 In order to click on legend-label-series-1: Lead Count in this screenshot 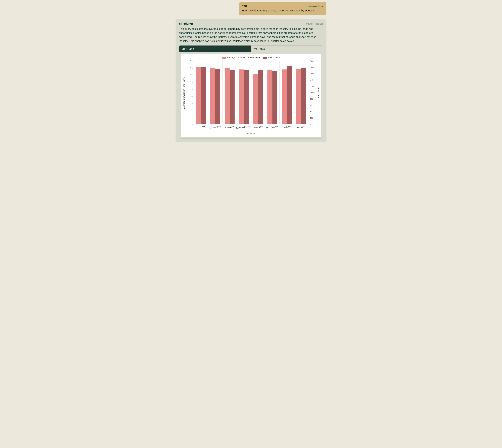, I will do `click(274, 58)`.